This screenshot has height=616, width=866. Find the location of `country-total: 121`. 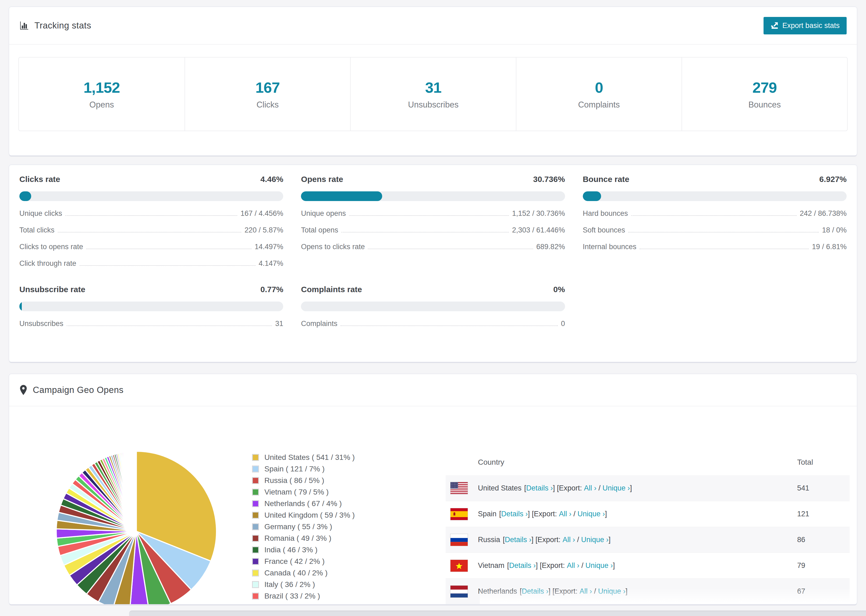

country-total: 121 is located at coordinates (823, 514).